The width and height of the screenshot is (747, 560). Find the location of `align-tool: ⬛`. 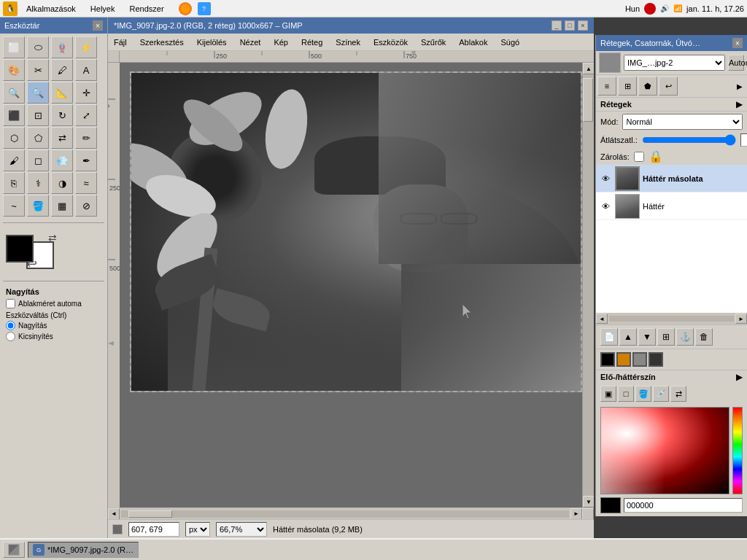

align-tool: ⬛ is located at coordinates (14, 115).